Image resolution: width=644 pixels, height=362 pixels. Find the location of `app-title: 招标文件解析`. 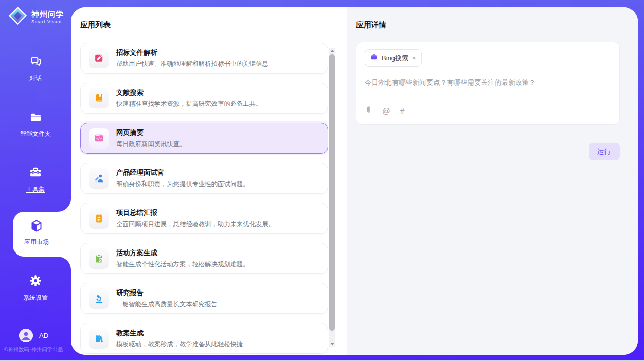

app-title: 招标文件解析 is located at coordinates (192, 53).